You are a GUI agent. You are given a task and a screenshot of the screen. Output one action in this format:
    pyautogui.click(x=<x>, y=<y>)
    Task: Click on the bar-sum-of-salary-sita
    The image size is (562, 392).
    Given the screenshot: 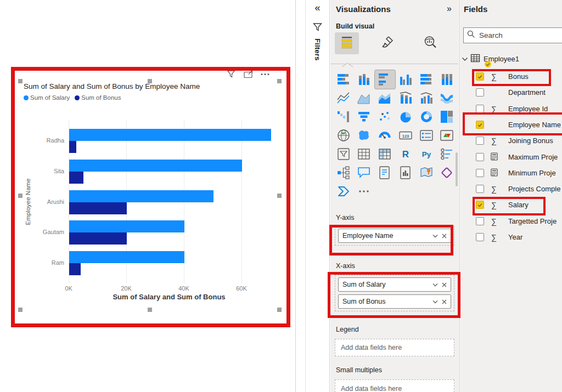 What is the action you would take?
    pyautogui.click(x=156, y=166)
    